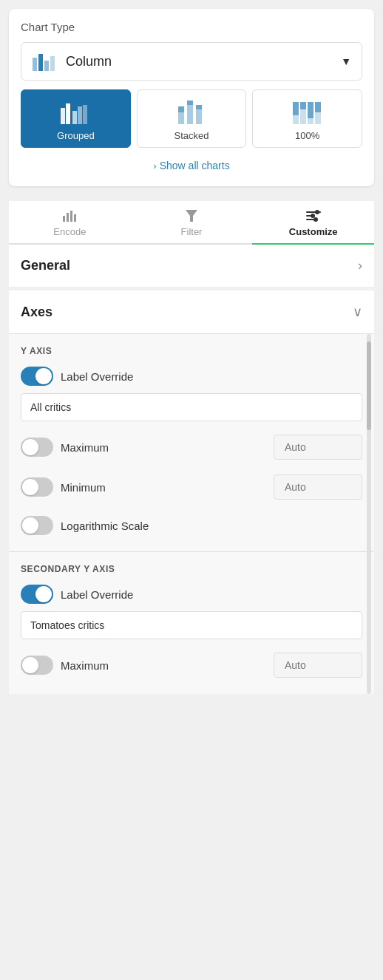 This screenshot has width=383, height=980. Describe the element at coordinates (318, 447) in the screenshot. I see `y-axis-maximum-input` at that location.